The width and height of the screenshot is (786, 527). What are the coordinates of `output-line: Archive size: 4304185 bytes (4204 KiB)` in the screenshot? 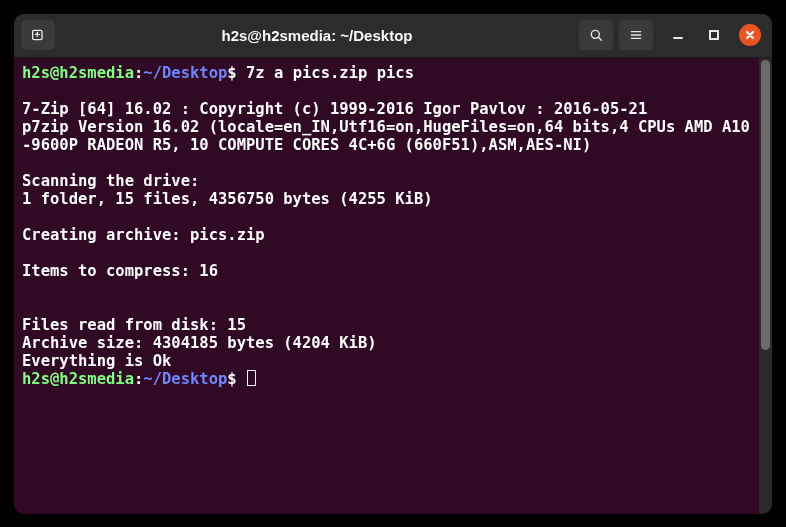 It's located at (200, 343).